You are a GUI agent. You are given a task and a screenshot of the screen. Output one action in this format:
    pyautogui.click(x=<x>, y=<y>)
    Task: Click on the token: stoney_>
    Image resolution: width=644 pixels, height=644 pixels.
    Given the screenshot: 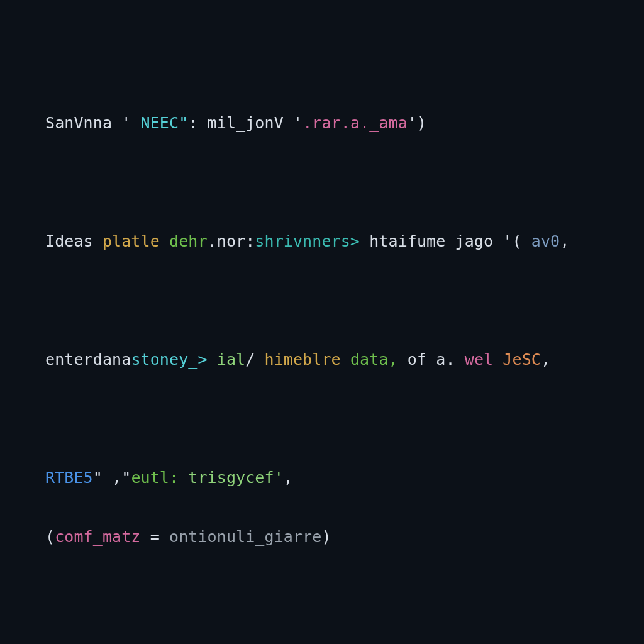 What is the action you would take?
    pyautogui.click(x=169, y=360)
    